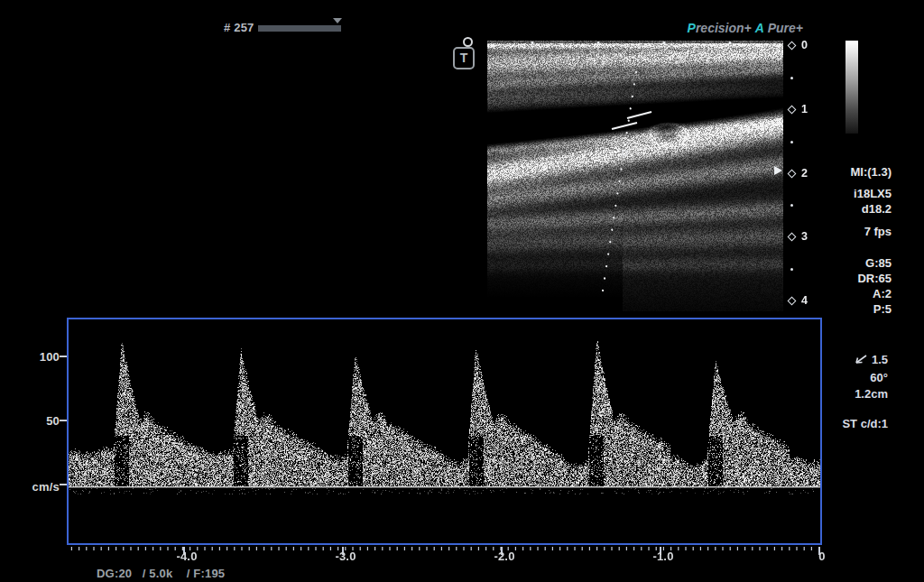 This screenshot has width=924, height=582. Describe the element at coordinates (810, 300) in the screenshot. I see `depth-label-4: 4` at that location.